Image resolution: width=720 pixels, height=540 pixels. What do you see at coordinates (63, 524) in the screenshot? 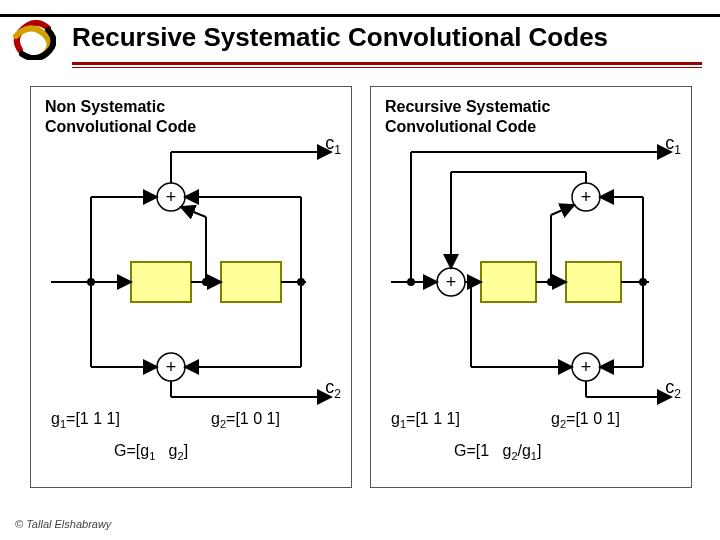
I see `copyright-footer: © Tallal Elshabrawy` at bounding box center [63, 524].